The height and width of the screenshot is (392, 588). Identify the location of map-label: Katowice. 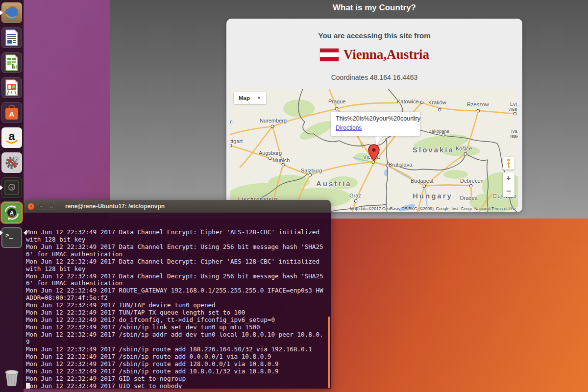
(408, 101).